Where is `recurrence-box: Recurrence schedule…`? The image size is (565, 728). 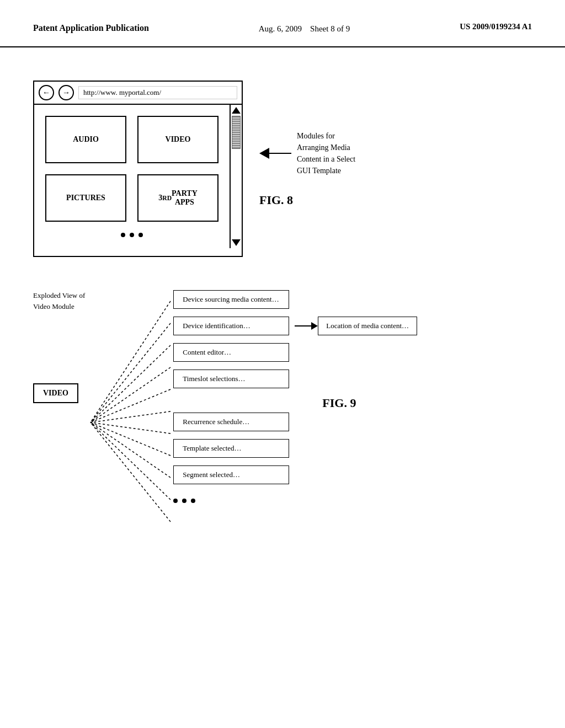
recurrence-box: Recurrence schedule… is located at coordinates (231, 422).